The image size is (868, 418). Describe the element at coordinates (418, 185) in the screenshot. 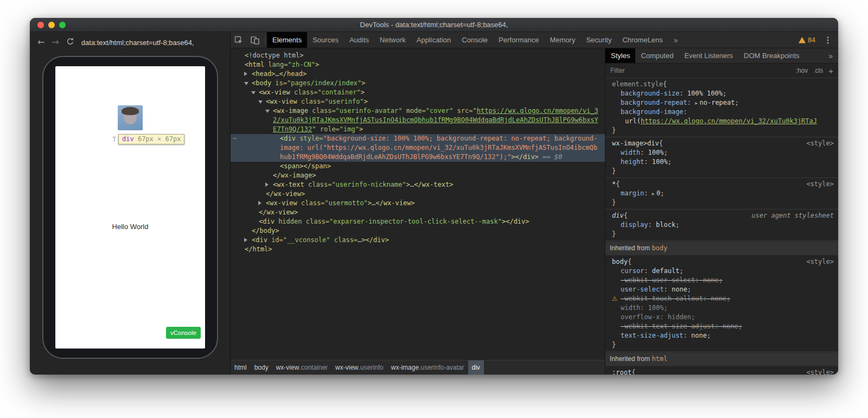

I see `tree-row: <wx-text class="userinfo-nickname">…</wx…` at that location.